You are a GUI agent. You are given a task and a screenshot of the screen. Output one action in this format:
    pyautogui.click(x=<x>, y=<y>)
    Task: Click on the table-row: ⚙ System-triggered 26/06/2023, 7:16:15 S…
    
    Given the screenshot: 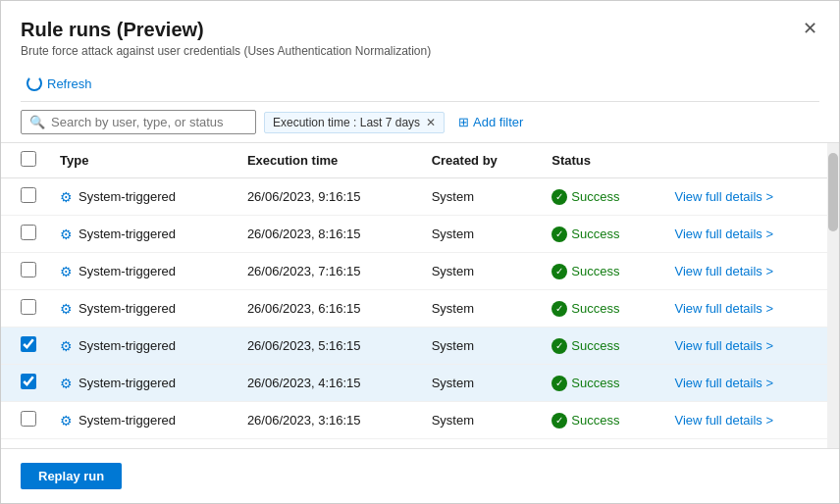 What is the action you would take?
    pyautogui.click(x=414, y=272)
    